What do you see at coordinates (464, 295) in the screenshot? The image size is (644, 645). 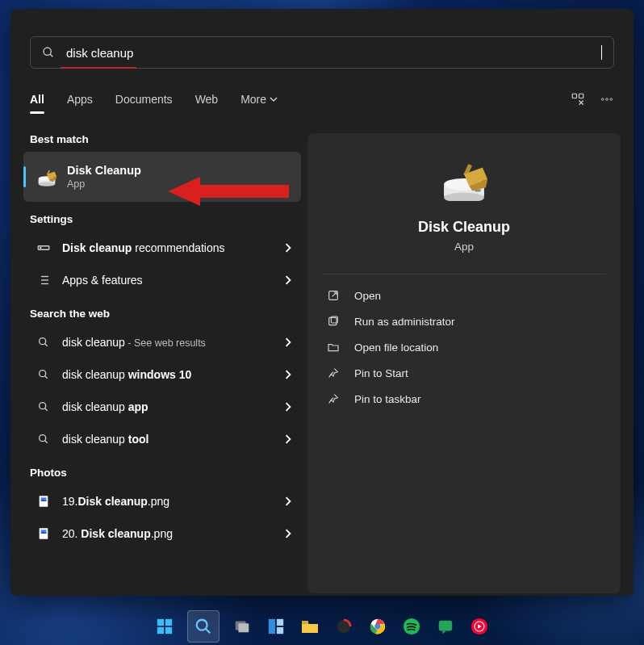 I see `action-open: Open` at bounding box center [464, 295].